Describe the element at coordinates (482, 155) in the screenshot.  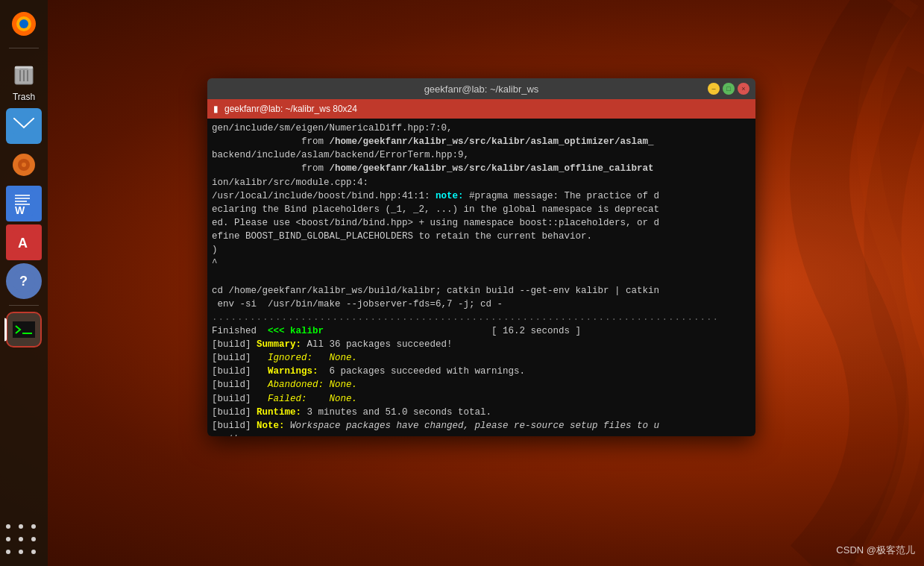
I see `term-line-3: backend/include/aslam/backend/ErrorTerm.…` at that location.